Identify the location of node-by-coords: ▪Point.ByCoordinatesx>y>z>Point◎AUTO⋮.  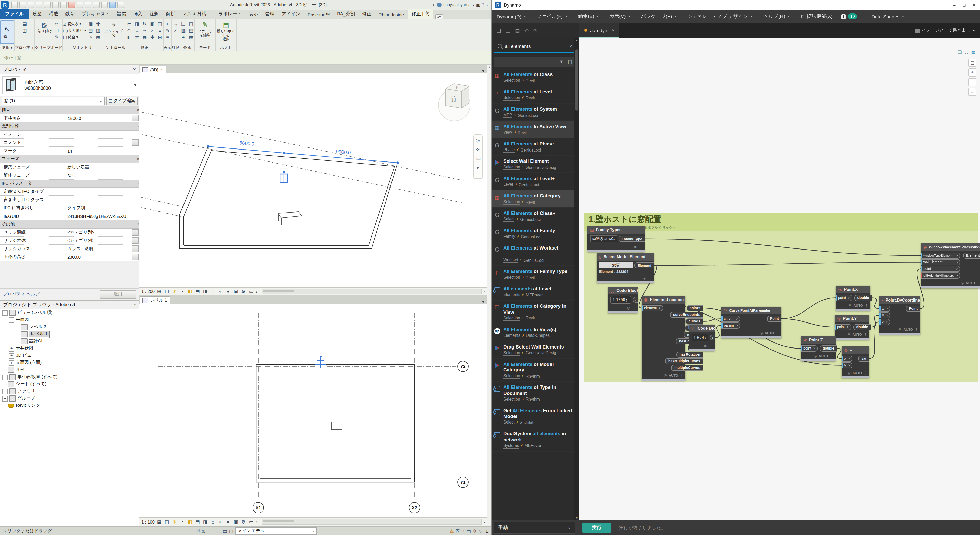
(900, 316).